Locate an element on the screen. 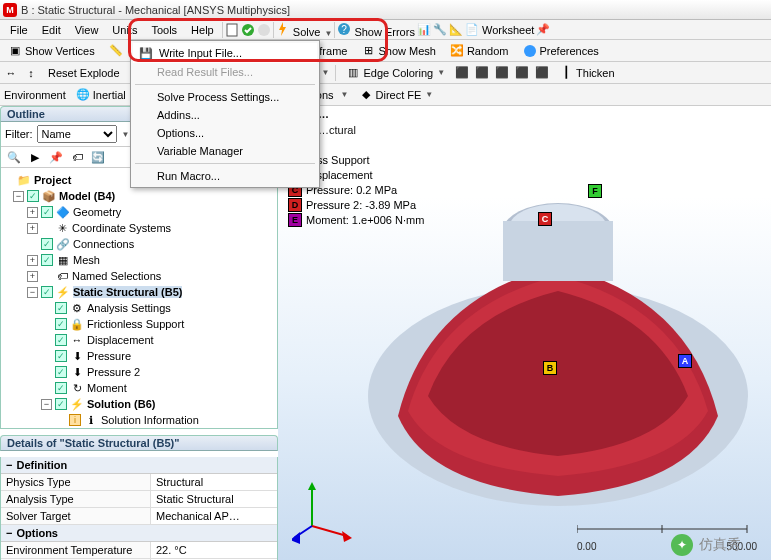 The width and height of the screenshot is (771, 560). random-button: 🔀 Random is located at coordinates (480, 51).